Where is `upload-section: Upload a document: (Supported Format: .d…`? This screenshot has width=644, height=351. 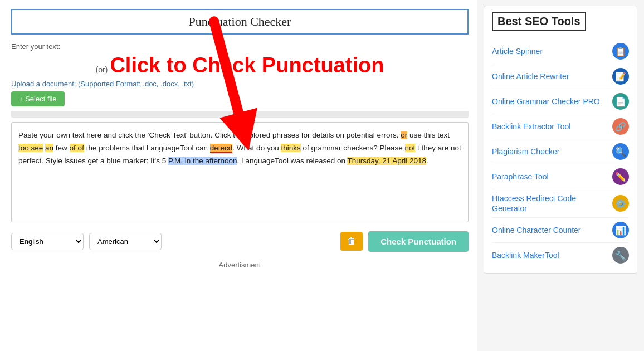
upload-section: Upload a document: (Supported Format: .d… is located at coordinates (240, 93).